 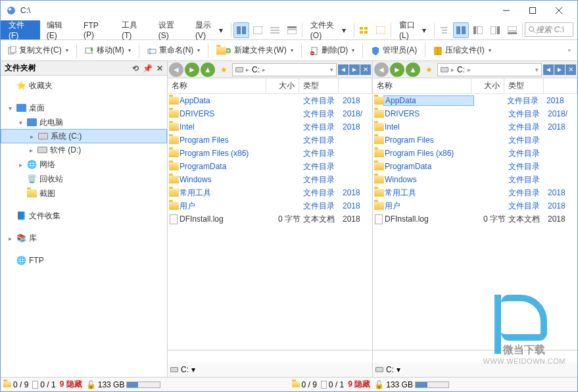 I want to click on compress-button: 压缩文件(I)▾, so click(x=462, y=51).